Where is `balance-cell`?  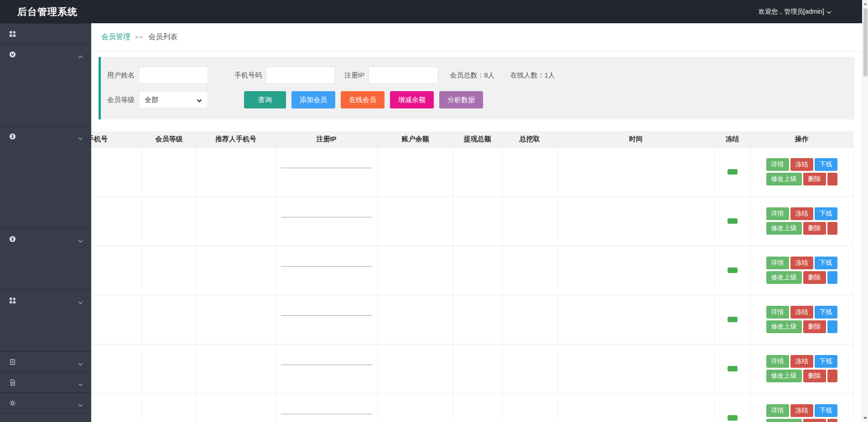 balance-cell is located at coordinates (415, 407).